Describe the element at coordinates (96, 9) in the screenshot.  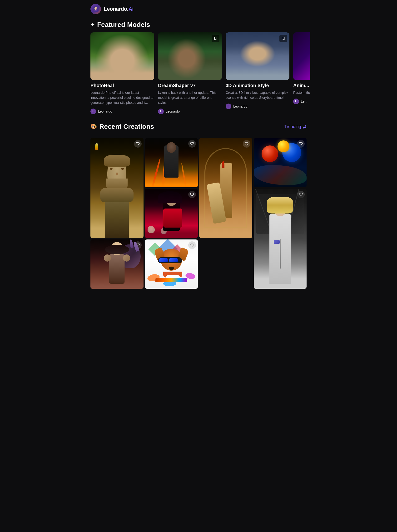
I see `logo-avatar` at that location.